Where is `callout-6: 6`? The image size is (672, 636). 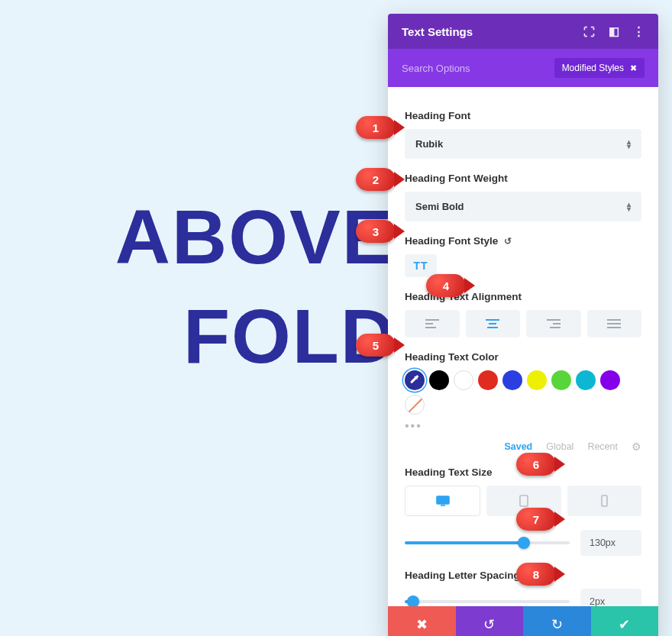
callout-6: 6 is located at coordinates (536, 464).